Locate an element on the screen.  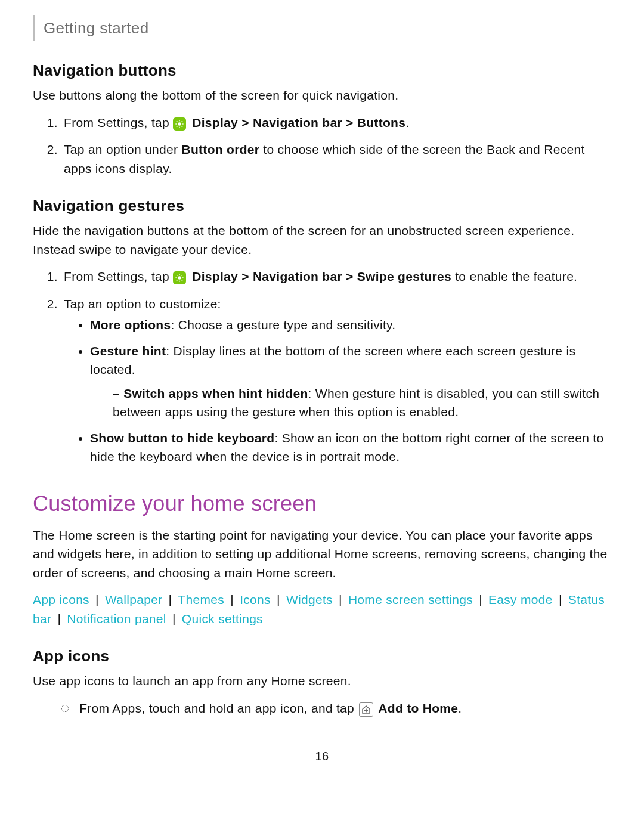
nav-gestures-step-1: From Settings, tap Display > Navigation … is located at coordinates (336, 277).